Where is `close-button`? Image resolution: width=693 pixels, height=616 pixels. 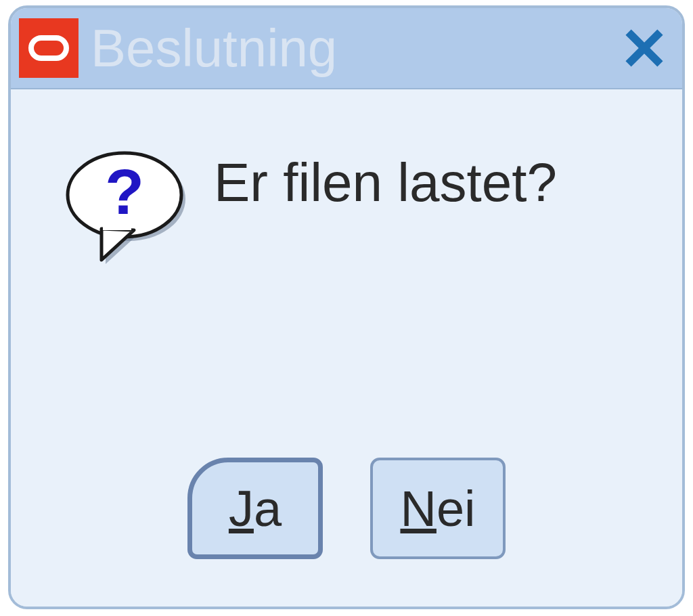 close-button is located at coordinates (644, 48).